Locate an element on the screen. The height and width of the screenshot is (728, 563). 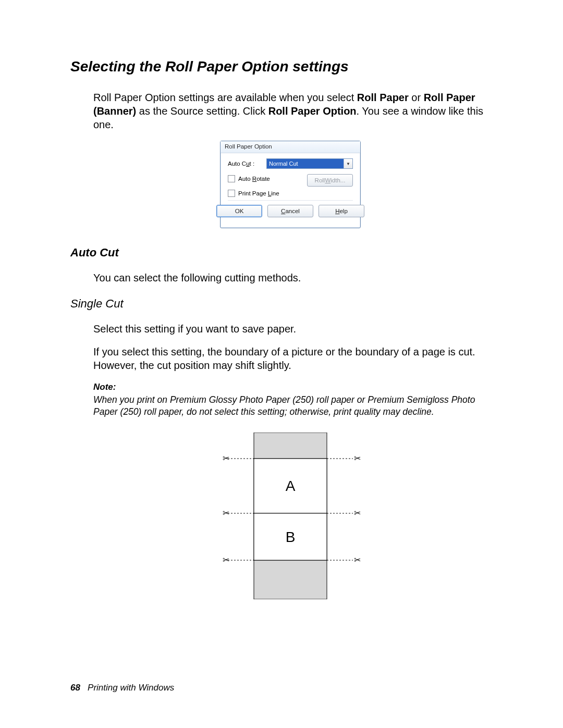
heading-autocut: Auto Cut is located at coordinates (282, 253).